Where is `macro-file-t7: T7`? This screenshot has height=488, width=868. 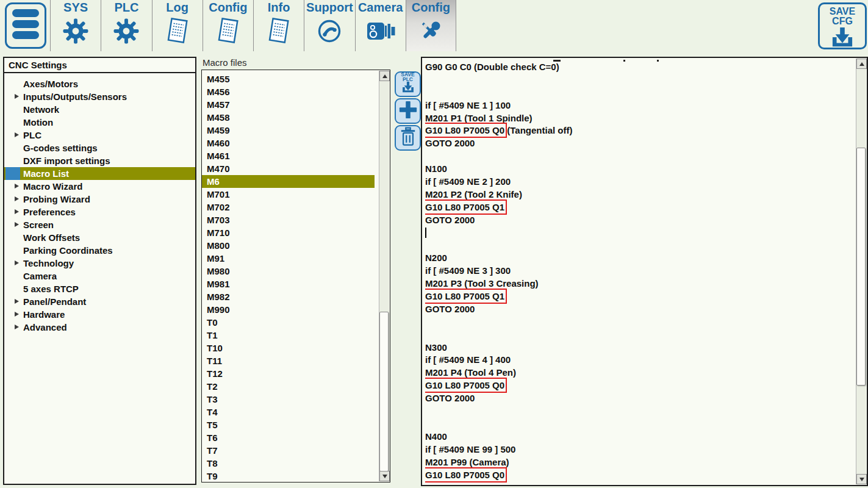
macro-file-t7: T7 is located at coordinates (288, 450).